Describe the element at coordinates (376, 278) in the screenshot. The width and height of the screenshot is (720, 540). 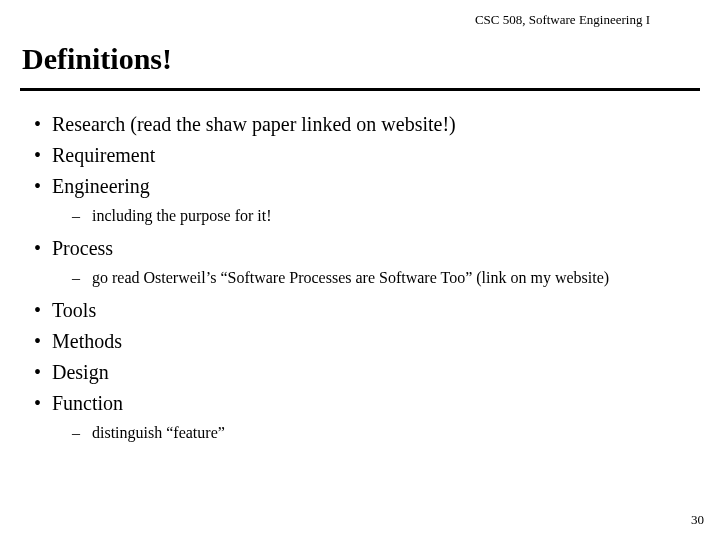
I see `sub-bullet-item: go read Osterweil’s “Software Processes …` at that location.